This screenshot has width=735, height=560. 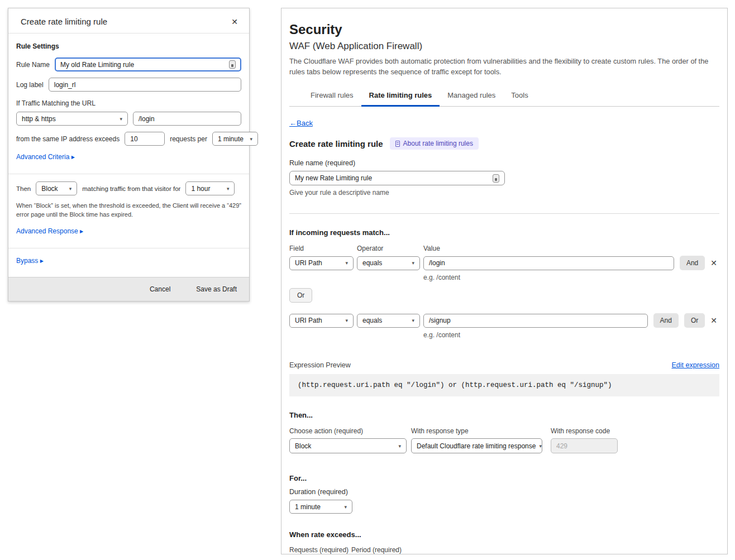 What do you see at coordinates (134, 139) in the screenshot?
I see `requests-value: 10` at bounding box center [134, 139].